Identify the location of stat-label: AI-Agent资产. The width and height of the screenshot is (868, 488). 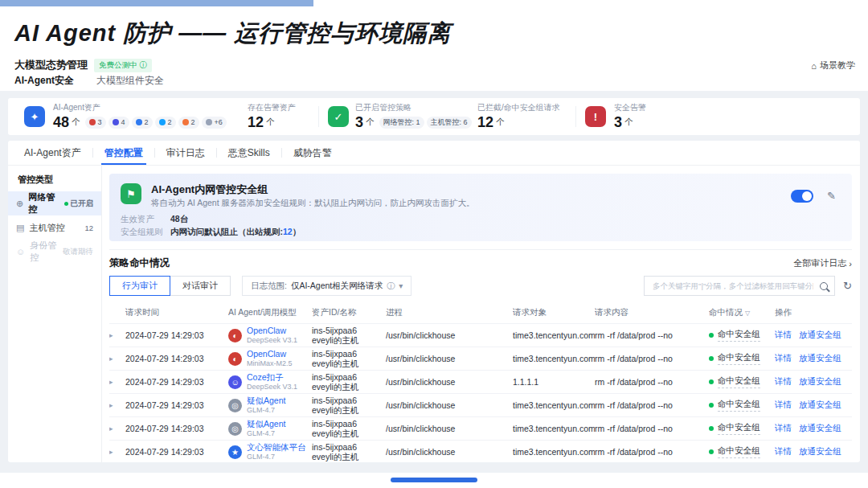
(140, 108).